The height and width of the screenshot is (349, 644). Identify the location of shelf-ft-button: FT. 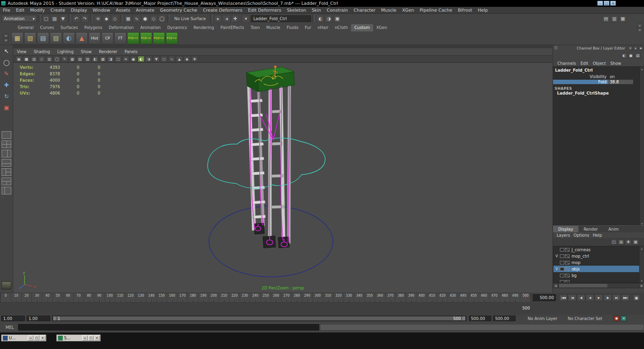
(120, 38).